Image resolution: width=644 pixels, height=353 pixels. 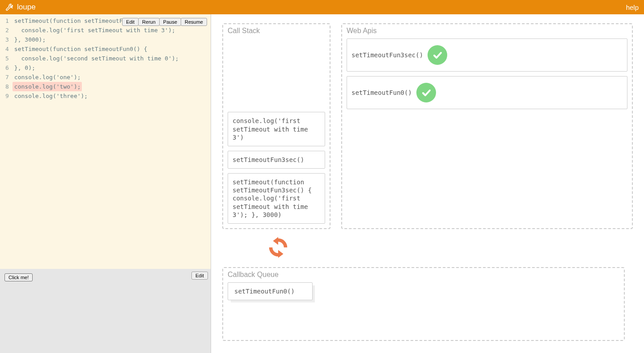 I want to click on code-line: console.log('second setTimeout with time…, so click(x=112, y=58).